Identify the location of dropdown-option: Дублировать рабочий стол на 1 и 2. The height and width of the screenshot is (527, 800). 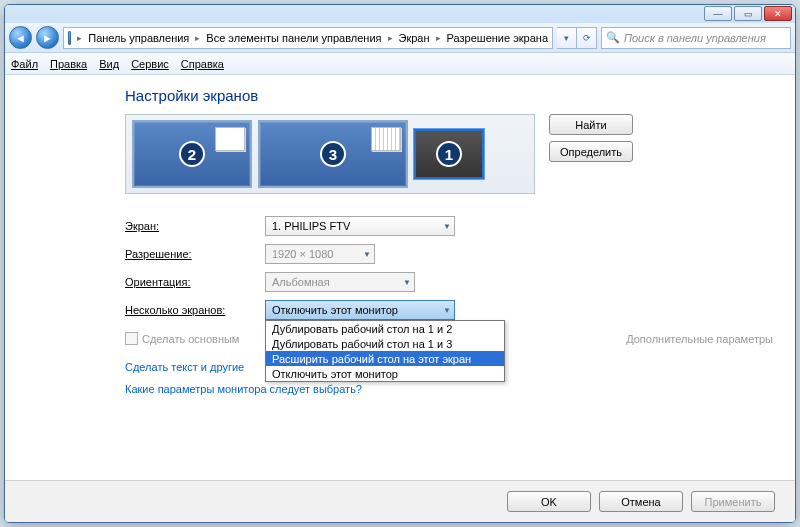
(385, 328).